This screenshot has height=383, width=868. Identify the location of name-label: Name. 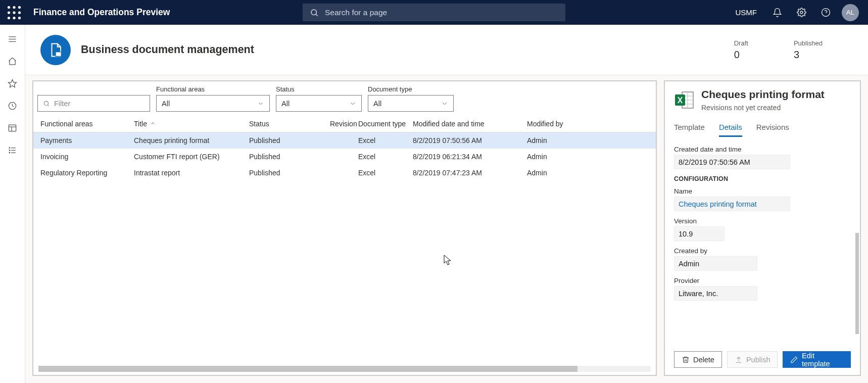
(762, 191).